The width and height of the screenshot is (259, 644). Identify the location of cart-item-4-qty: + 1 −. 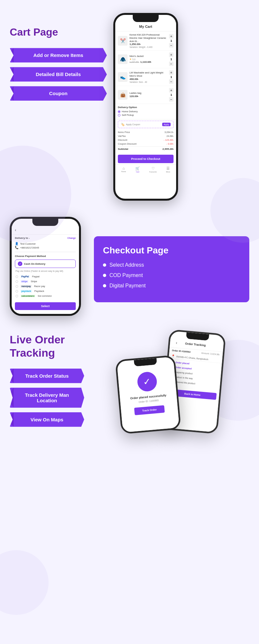
(171, 95).